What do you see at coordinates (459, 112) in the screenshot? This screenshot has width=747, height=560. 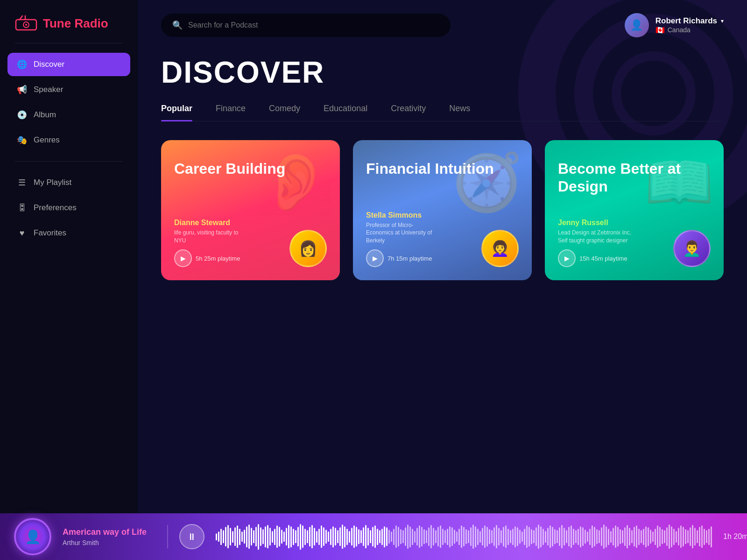 I see `tab-news: News` at bounding box center [459, 112].